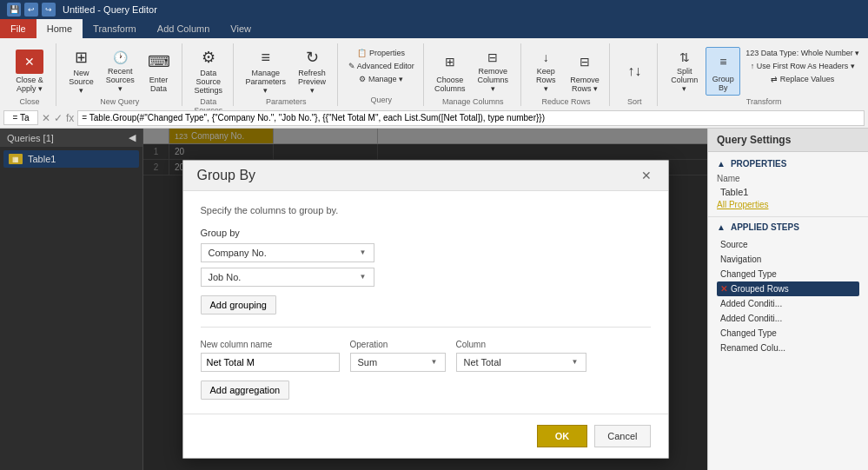 This screenshot has height=470, width=868. I want to click on ribbon-group-reduce-rows: ↓ KeepRows ▾ ⊟ RemoveRows ▾ Reduce Rows, so click(567, 75).